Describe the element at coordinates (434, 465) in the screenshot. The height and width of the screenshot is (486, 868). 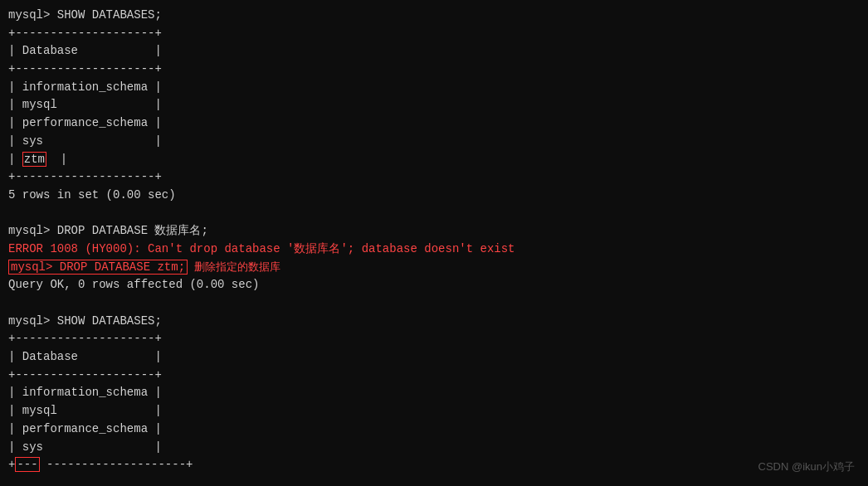
I see `line-26-dash: +--- --------------------+` at that location.